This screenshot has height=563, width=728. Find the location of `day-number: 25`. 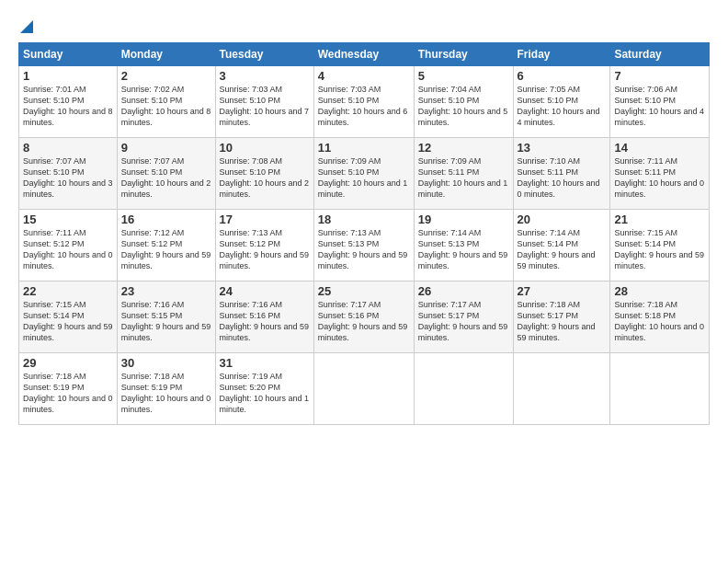

day-number: 25 is located at coordinates (364, 291).